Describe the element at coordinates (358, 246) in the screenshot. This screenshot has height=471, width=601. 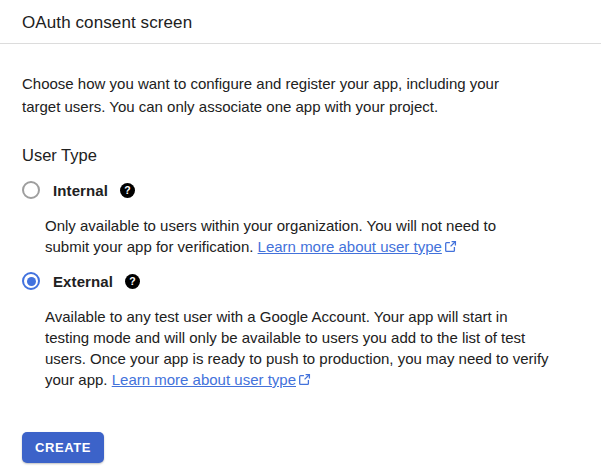
I see `learn-more-link-internal: Learn more about user type` at that location.